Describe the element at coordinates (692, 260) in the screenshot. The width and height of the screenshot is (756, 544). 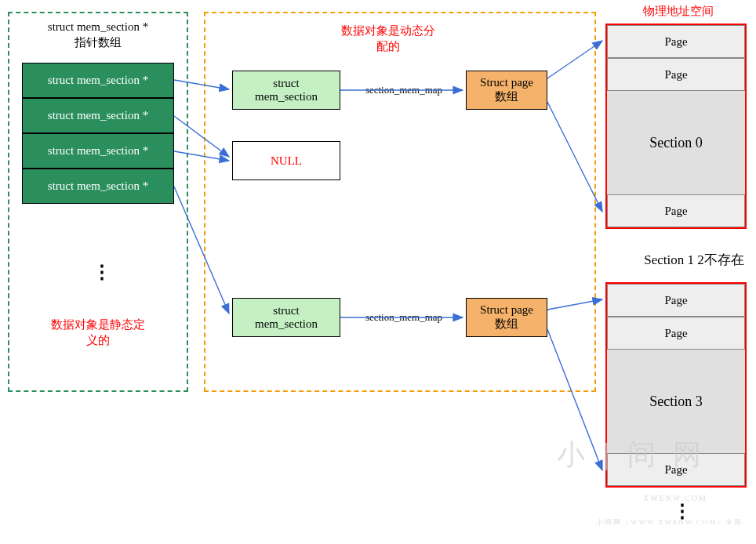
I see `section-missing-label: Section 1 2不存在` at that location.